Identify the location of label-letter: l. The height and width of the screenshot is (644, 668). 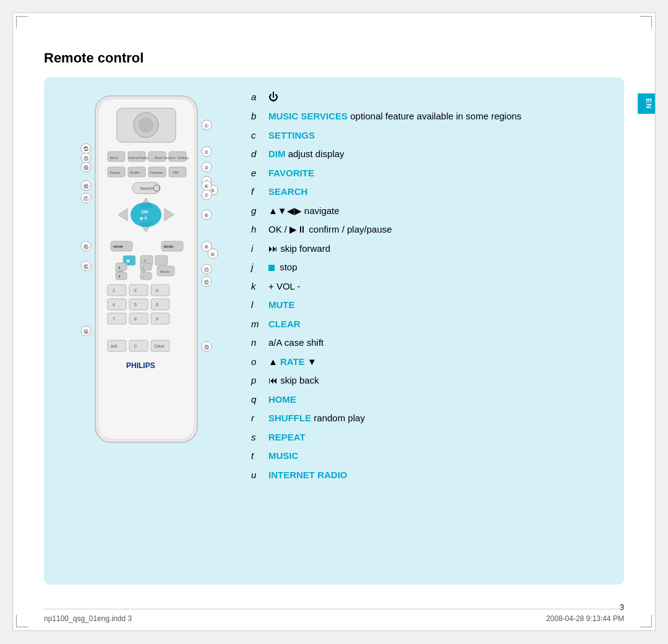
(260, 306).